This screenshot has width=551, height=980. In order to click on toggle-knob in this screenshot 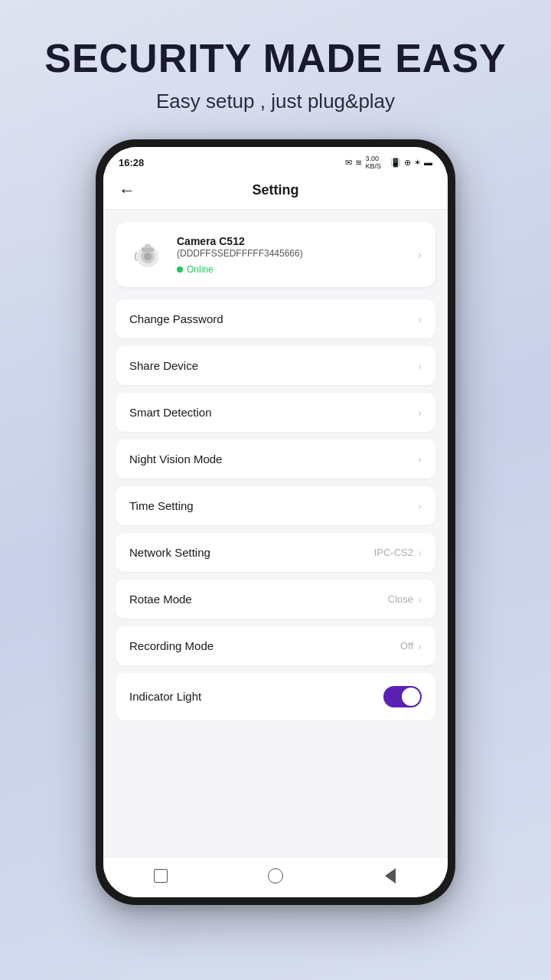, I will do `click(411, 697)`.